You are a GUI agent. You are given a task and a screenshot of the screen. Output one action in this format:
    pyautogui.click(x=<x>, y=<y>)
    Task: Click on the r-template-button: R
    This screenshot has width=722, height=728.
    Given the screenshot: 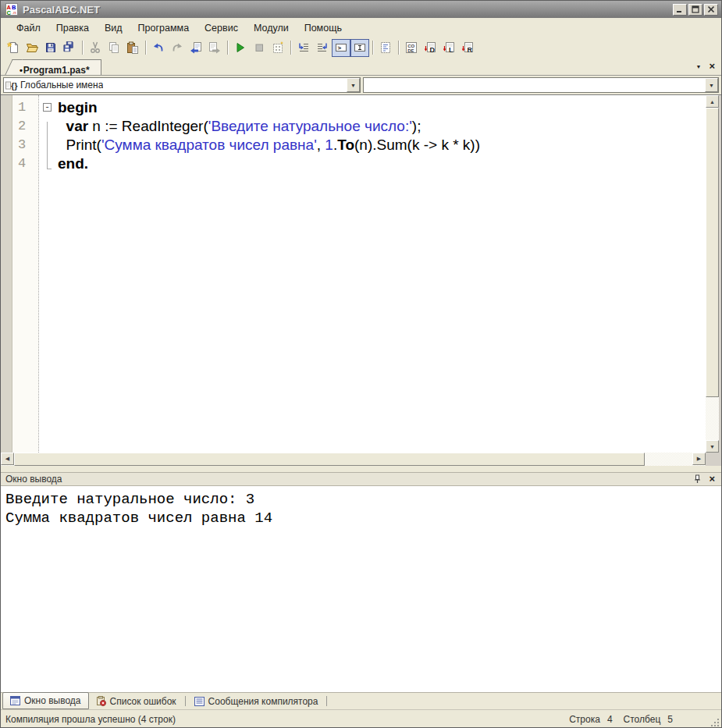 What is the action you would take?
    pyautogui.click(x=468, y=48)
    